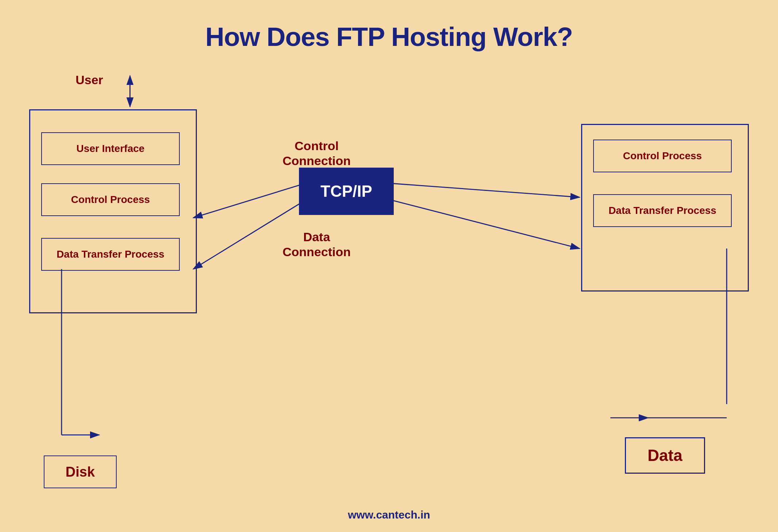 Image resolution: width=778 pixels, height=532 pixels. I want to click on client-control-process-box: Control Process, so click(110, 200).